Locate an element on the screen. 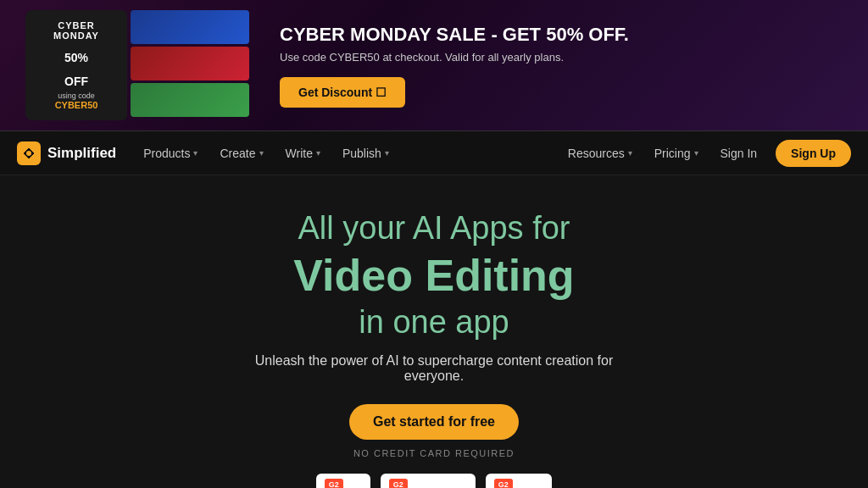 The width and height of the screenshot is (868, 488). badge-leader: G2 Leader WINTER is located at coordinates (343, 481).